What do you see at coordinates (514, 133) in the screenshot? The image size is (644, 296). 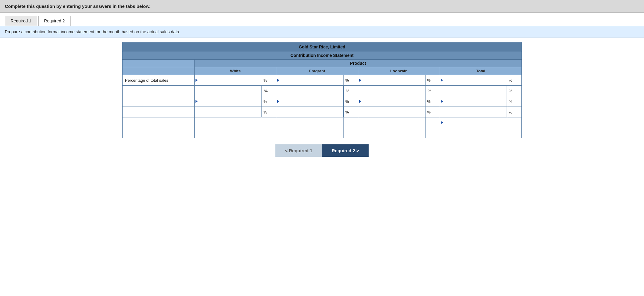 I see `total-empty2-r6` at bounding box center [514, 133].